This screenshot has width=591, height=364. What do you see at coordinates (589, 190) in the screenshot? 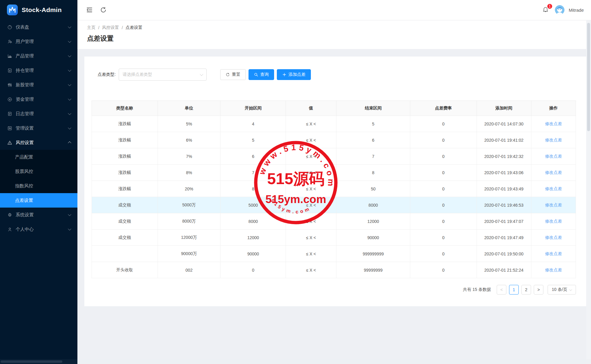
I see `vertical-scrollbar` at bounding box center [589, 190].